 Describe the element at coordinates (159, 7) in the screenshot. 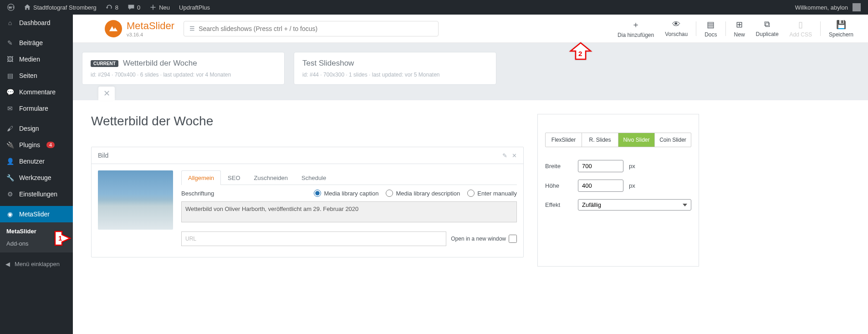

I see `new-link: Neu` at that location.